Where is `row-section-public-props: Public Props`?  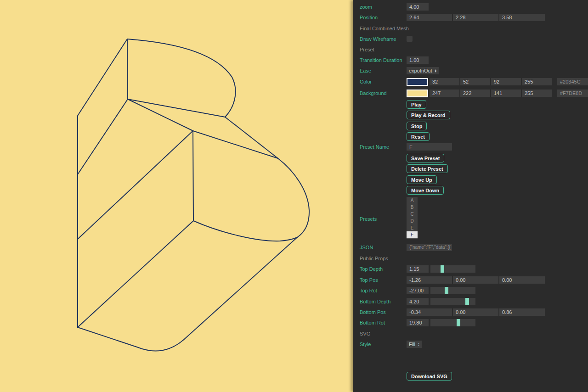 row-section-public-props: Public Props is located at coordinates (470, 259).